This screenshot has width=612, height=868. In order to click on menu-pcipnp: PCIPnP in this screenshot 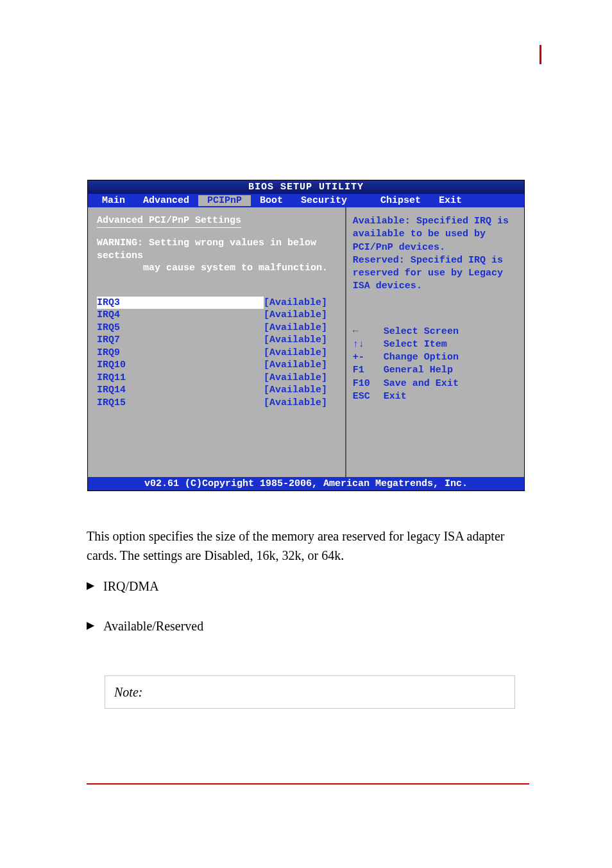, I will do `click(225, 200)`.